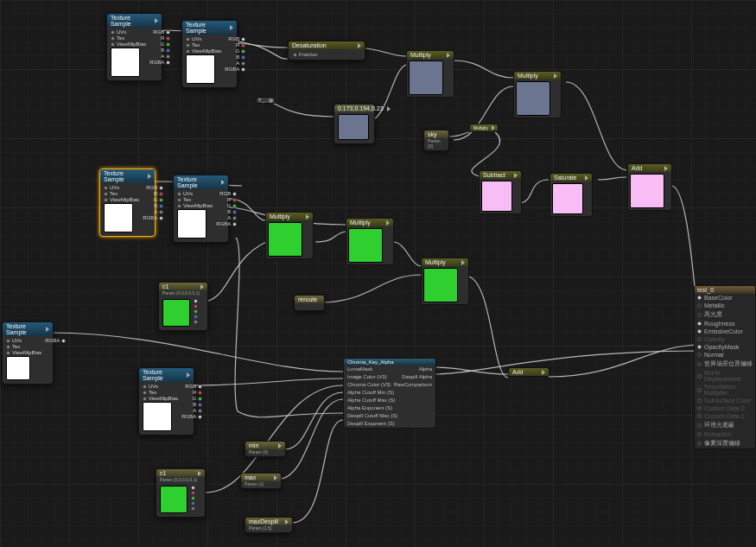 The image size is (756, 547). I want to click on result-pin-refraction: Refraction, so click(725, 434).